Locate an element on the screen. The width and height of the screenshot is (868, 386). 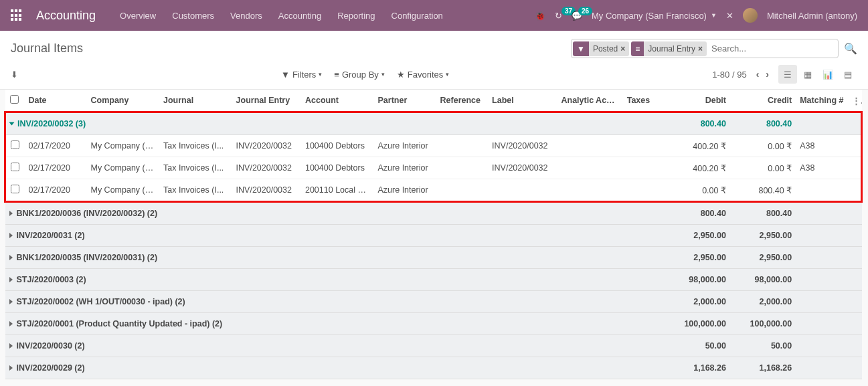
pager-prev: ‹ is located at coordinates (758, 74).